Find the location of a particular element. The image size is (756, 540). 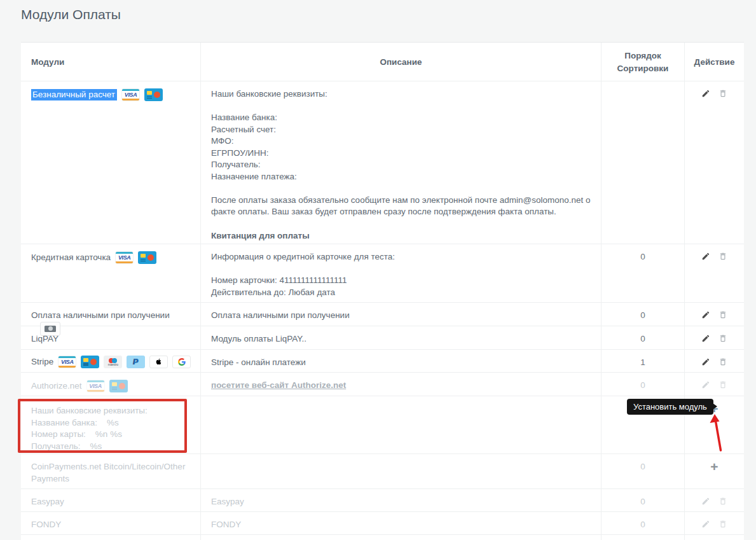

description-text: FONDY is located at coordinates (401, 525).